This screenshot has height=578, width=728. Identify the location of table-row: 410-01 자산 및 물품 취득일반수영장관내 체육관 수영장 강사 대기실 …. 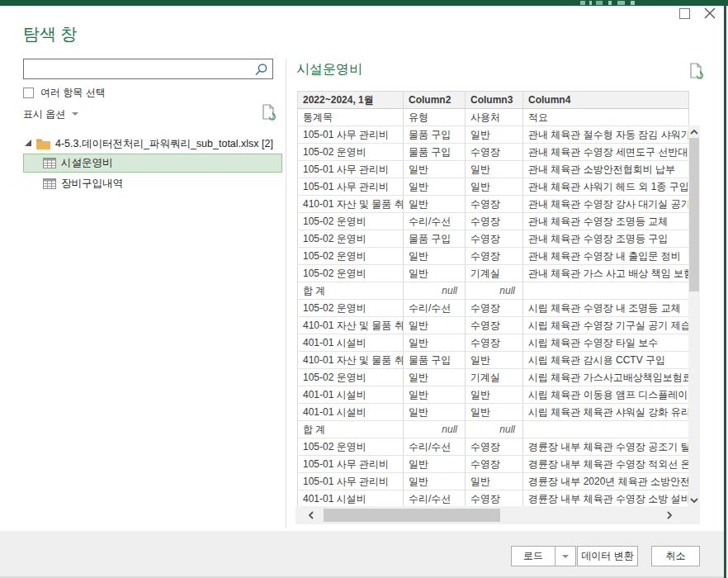
(494, 205).